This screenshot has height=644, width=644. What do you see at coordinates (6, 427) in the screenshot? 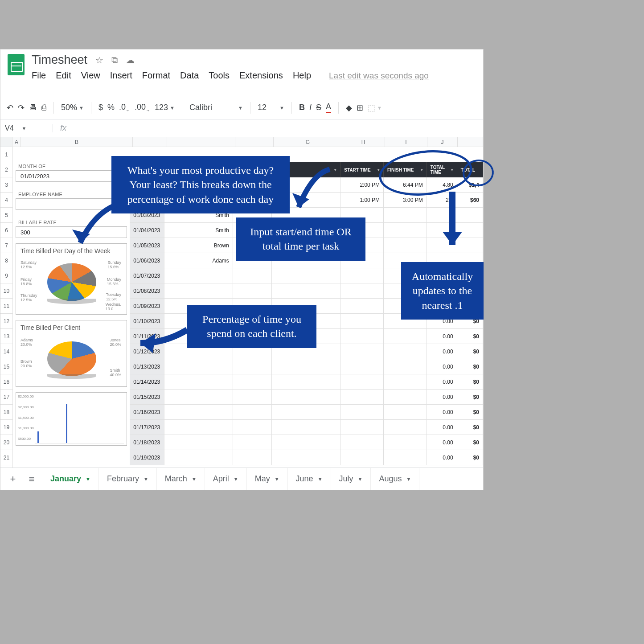
I see `row-header: 19` at bounding box center [6, 427].